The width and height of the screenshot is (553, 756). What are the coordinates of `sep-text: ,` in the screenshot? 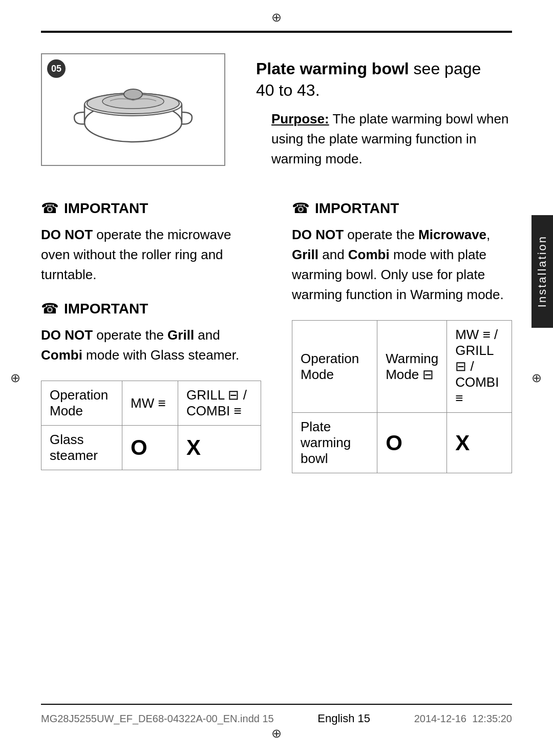 It's located at (488, 235).